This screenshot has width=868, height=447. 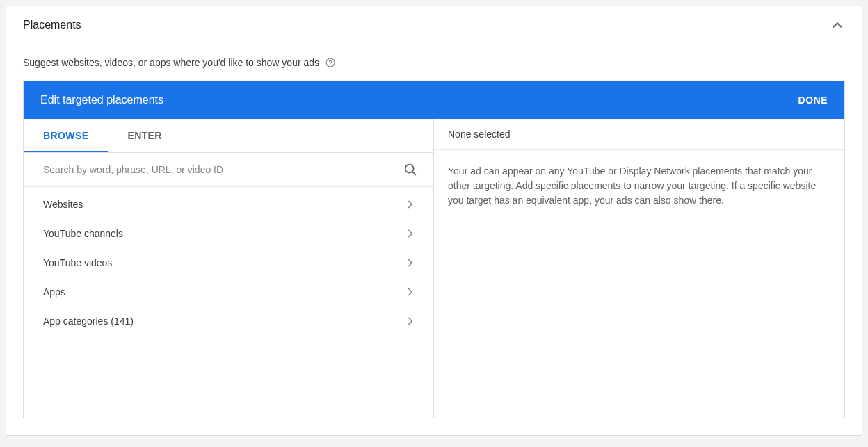 What do you see at coordinates (837, 25) in the screenshot?
I see `chevron-up-icon` at bounding box center [837, 25].